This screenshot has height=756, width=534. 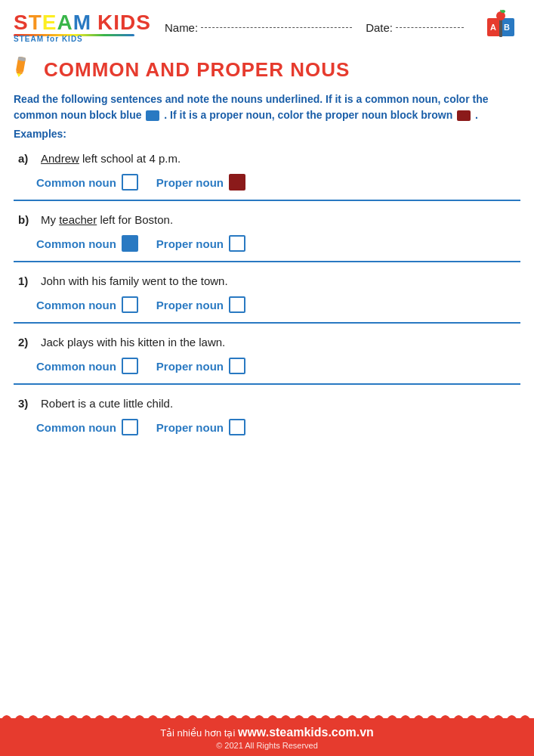 What do you see at coordinates (35, 23) in the screenshot?
I see `logo-letter-t: T` at bounding box center [35, 23].